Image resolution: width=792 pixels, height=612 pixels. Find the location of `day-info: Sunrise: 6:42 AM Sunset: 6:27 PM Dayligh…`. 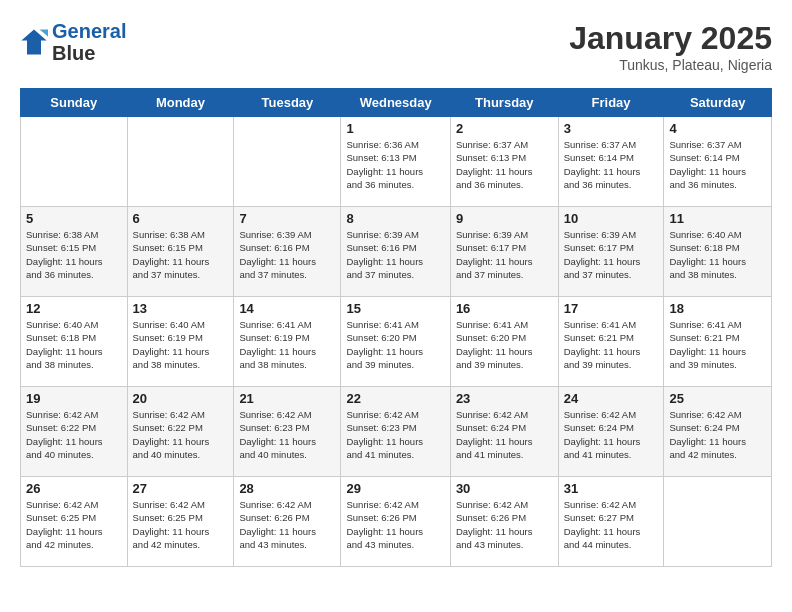

day-info: Sunrise: 6:42 AM Sunset: 6:27 PM Dayligh… is located at coordinates (612, 524).